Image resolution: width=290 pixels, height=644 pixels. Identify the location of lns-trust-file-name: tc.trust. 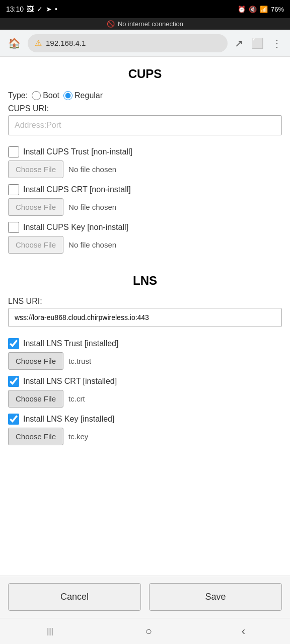
(80, 361).